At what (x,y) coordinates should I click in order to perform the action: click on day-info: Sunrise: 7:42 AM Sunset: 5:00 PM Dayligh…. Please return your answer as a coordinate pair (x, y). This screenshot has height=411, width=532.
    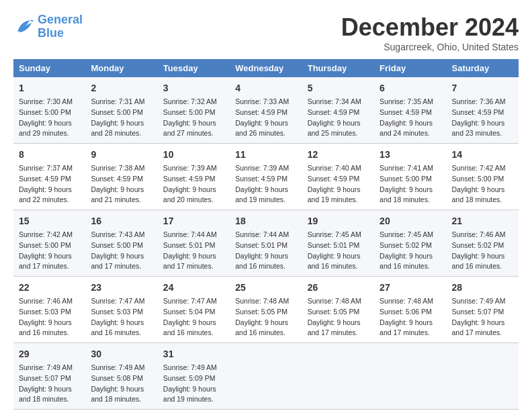
    Looking at the image, I should click on (482, 184).